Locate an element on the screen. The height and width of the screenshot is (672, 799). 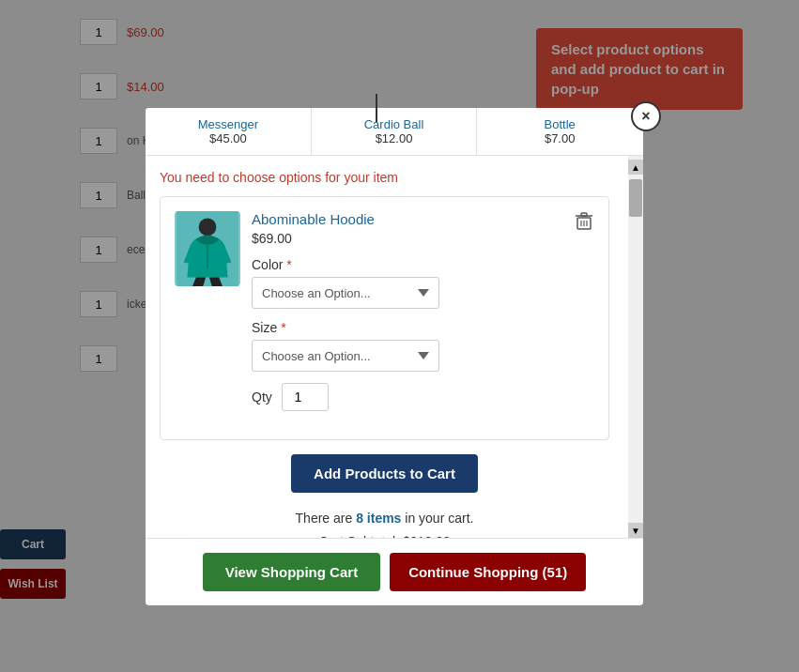
cart-items-link: 8 items is located at coordinates (378, 518).